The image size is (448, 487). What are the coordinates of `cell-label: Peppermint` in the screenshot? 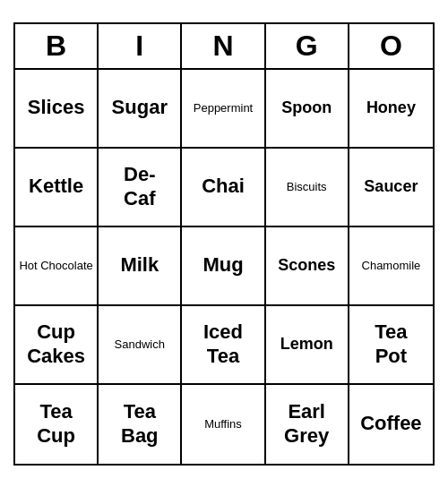 It's located at (223, 108).